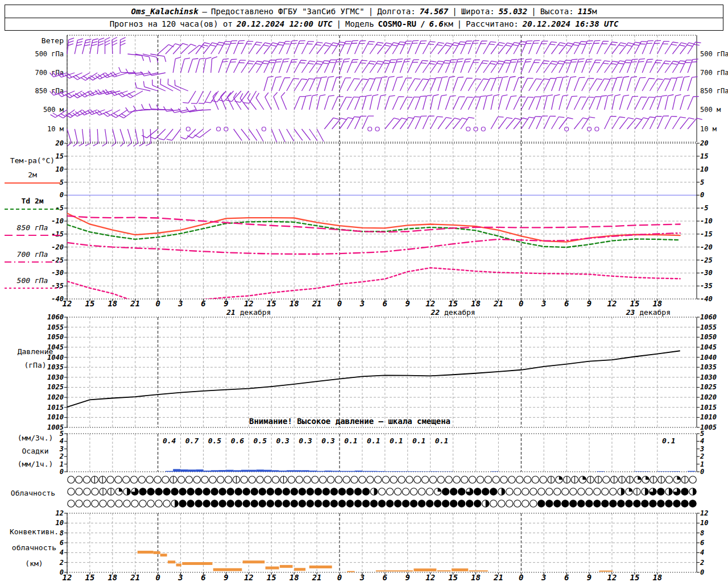 Image resolution: width=728 pixels, height=582 pixels. What do you see at coordinates (34, 548) in the screenshot?
I see `convective-panel-title-2: облачность` at bounding box center [34, 548].